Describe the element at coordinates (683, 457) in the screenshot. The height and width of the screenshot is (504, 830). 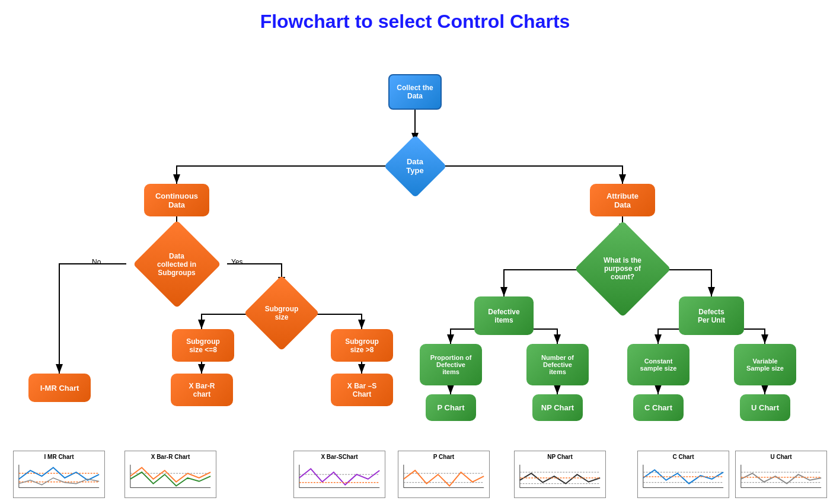
I see `c-chart-title: C Chart` at that location.